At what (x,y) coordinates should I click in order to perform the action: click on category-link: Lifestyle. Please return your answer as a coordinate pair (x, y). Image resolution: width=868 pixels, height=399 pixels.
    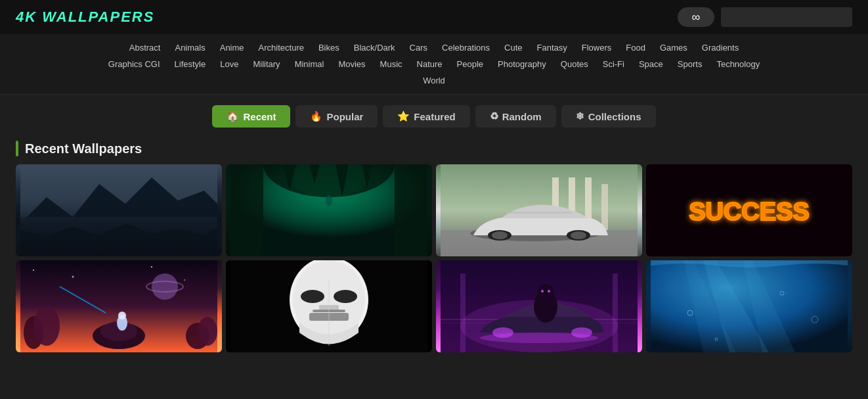
    Looking at the image, I should click on (190, 64).